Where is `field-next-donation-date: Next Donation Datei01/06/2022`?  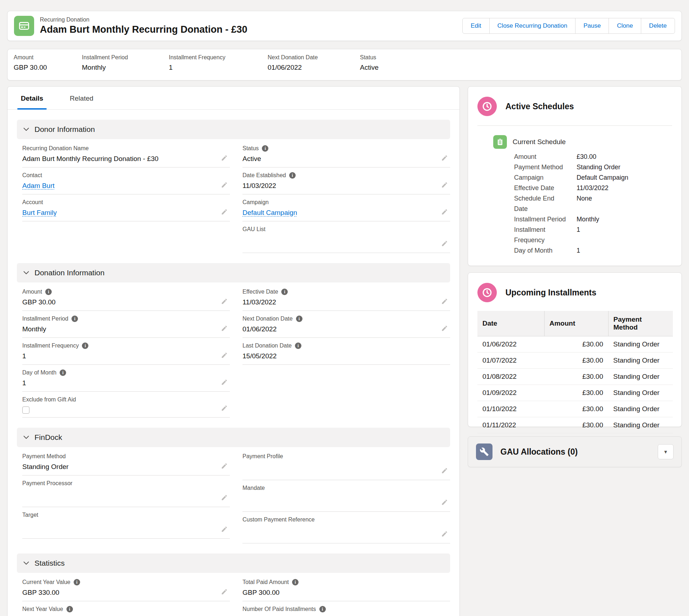 field-next-donation-date: Next Donation Datei01/06/2022 is located at coordinates (346, 324).